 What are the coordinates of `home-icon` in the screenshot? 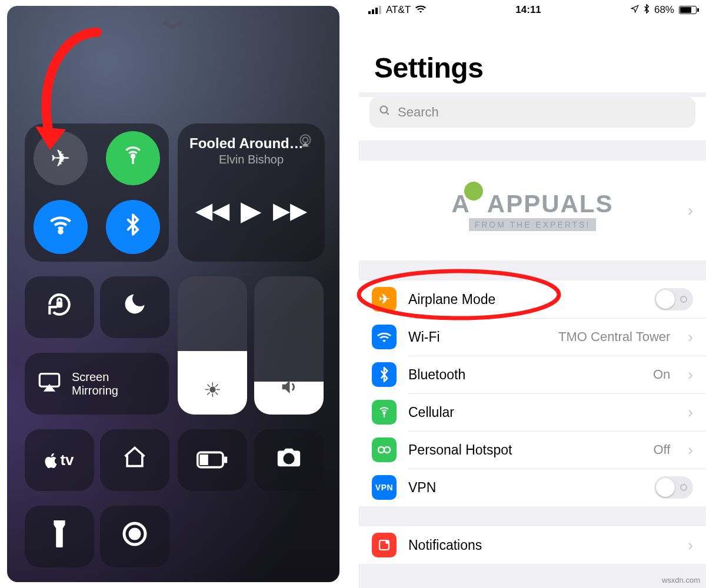 It's located at (135, 460).